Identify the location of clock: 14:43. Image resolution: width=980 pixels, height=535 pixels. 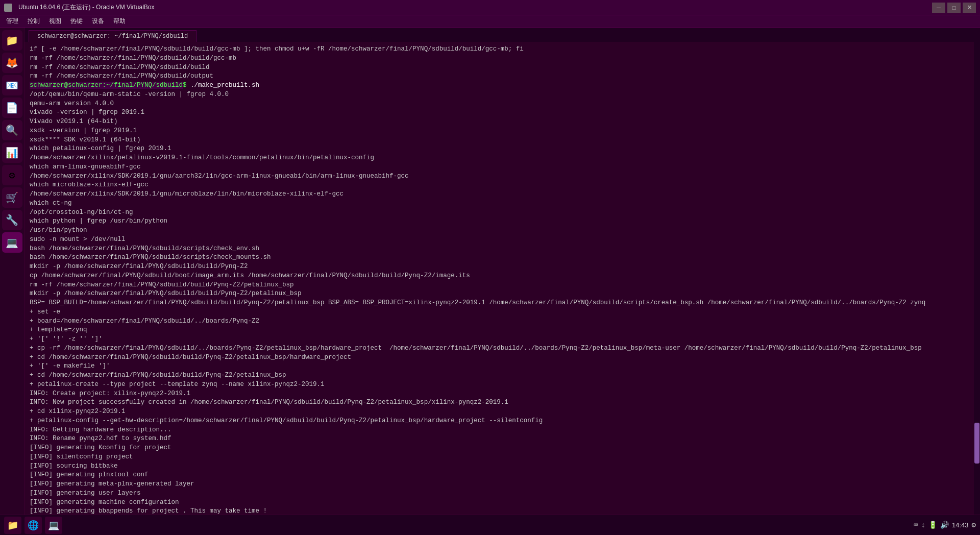
(961, 525).